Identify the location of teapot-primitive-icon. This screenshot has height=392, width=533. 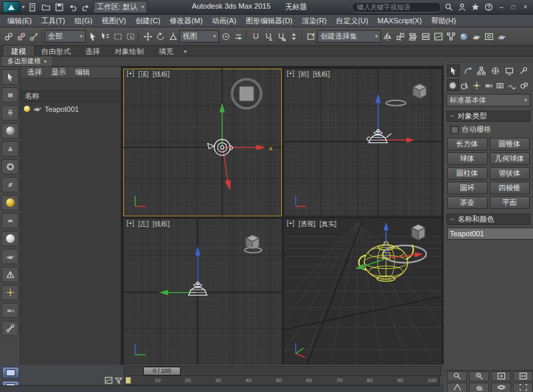
(10, 257).